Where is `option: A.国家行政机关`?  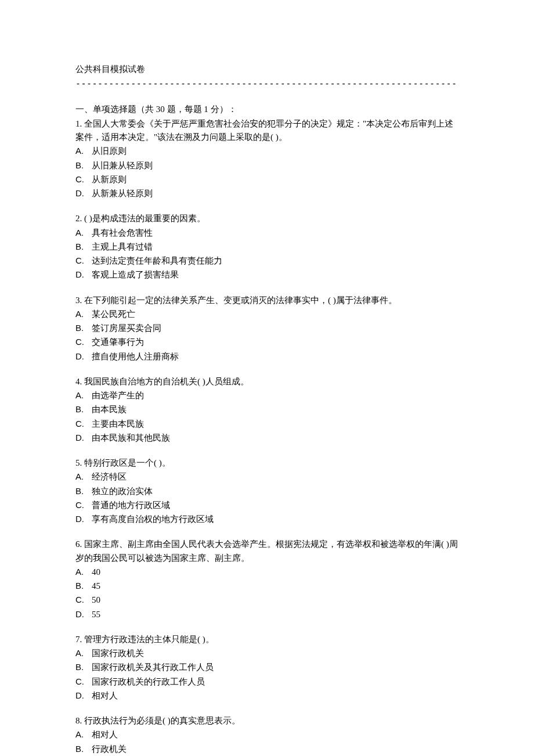 option: A.国家行政机关 is located at coordinates (267, 653).